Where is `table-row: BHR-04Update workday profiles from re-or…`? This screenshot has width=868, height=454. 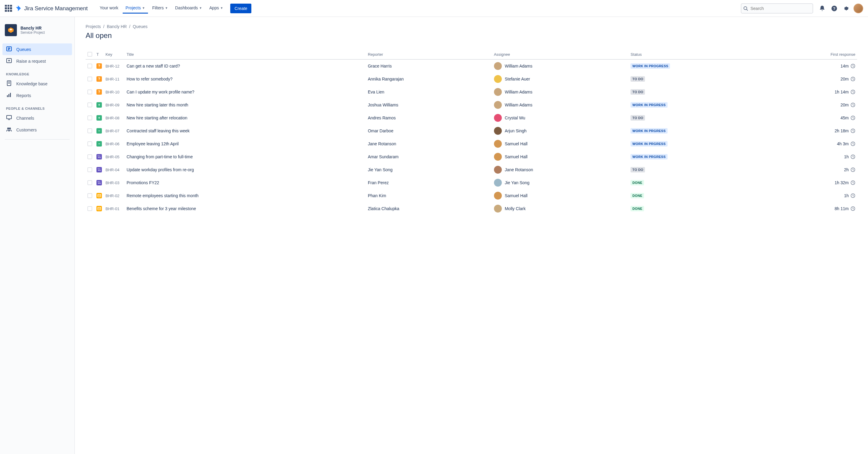 table-row: BHR-04Update workday profiles from re-or… is located at coordinates (471, 170).